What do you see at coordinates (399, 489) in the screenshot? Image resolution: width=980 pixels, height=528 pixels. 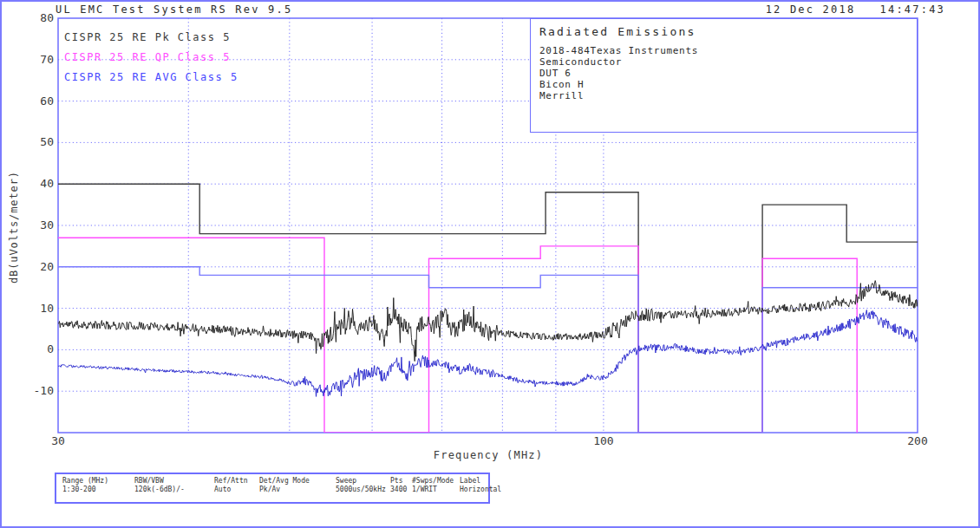 I see `settings-value: 3400` at bounding box center [399, 489].